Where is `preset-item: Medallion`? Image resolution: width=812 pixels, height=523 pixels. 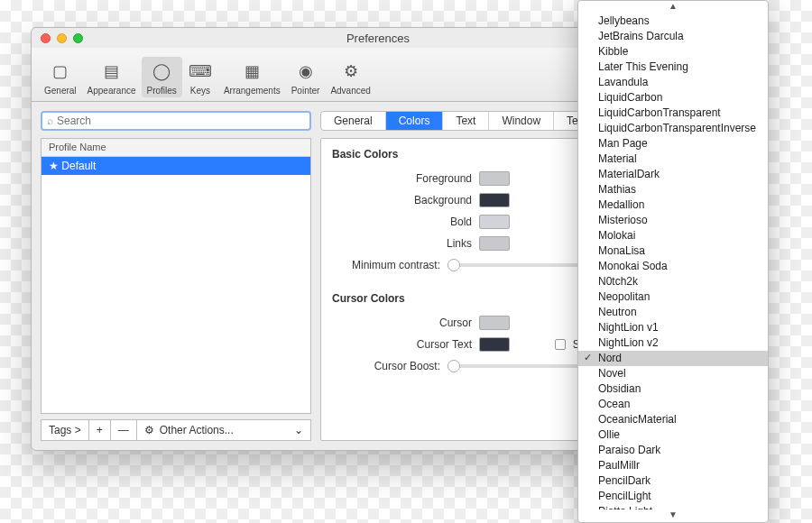
preset-item: Medallion is located at coordinates (673, 206).